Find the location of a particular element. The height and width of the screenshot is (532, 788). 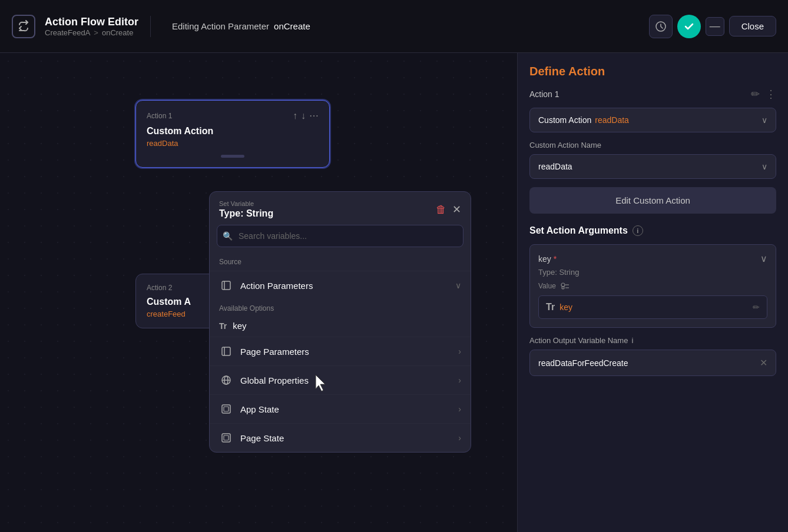

arg-key-label: key is located at coordinates (545, 259).